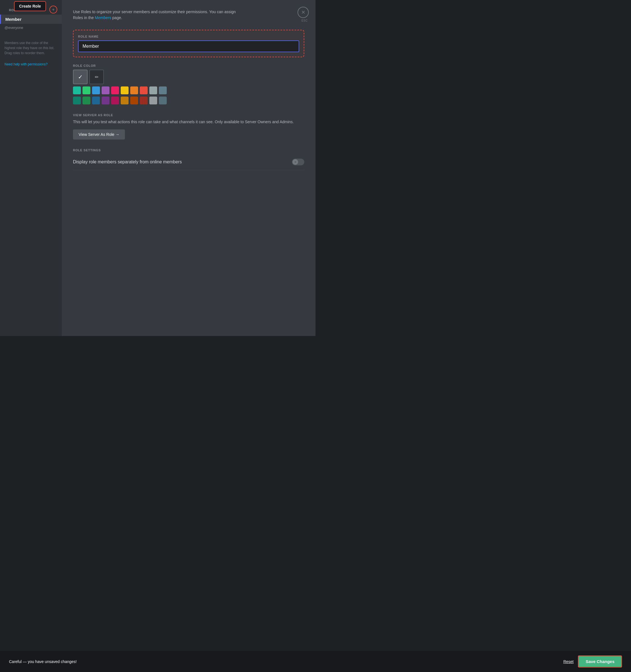  I want to click on role-color-section: ROLE COLOR ✓ ✏, so click(189, 84).